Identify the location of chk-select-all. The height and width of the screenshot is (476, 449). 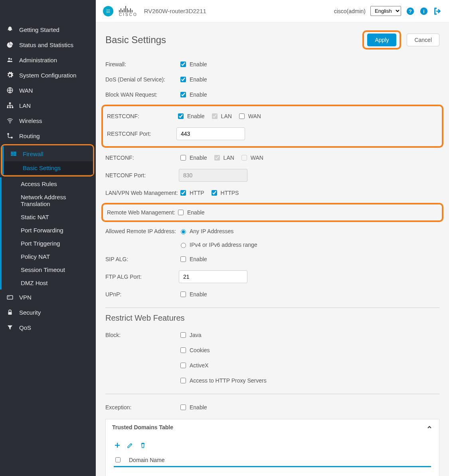
(118, 460).